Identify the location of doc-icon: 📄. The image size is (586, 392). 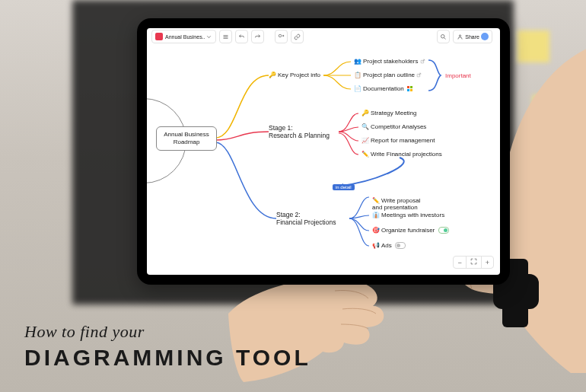
(358, 88).